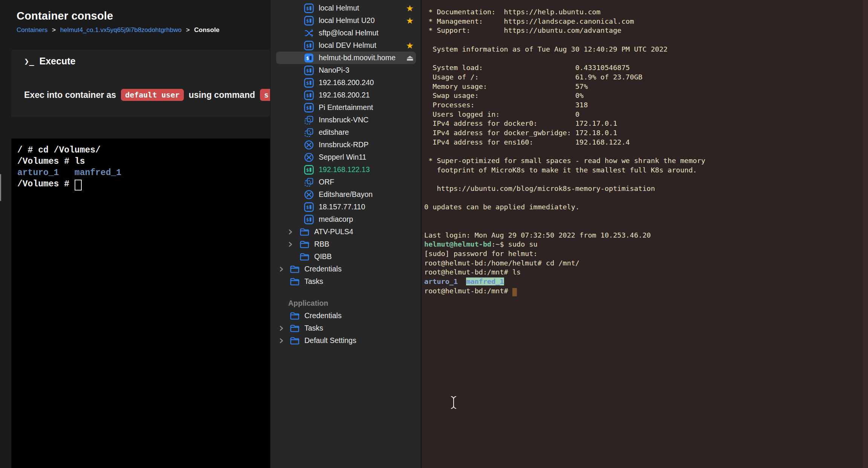  I want to click on terminal-line: arturo_1 manfred_1, so click(144, 173).